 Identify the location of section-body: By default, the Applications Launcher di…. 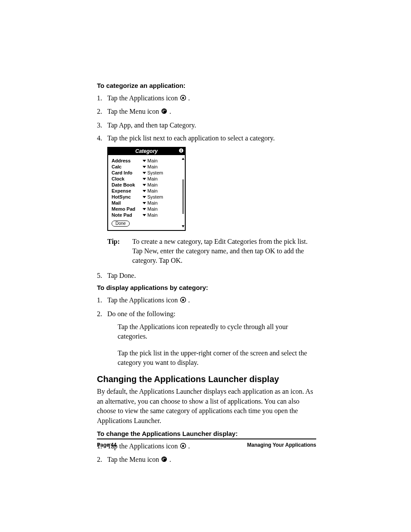
(207, 406).